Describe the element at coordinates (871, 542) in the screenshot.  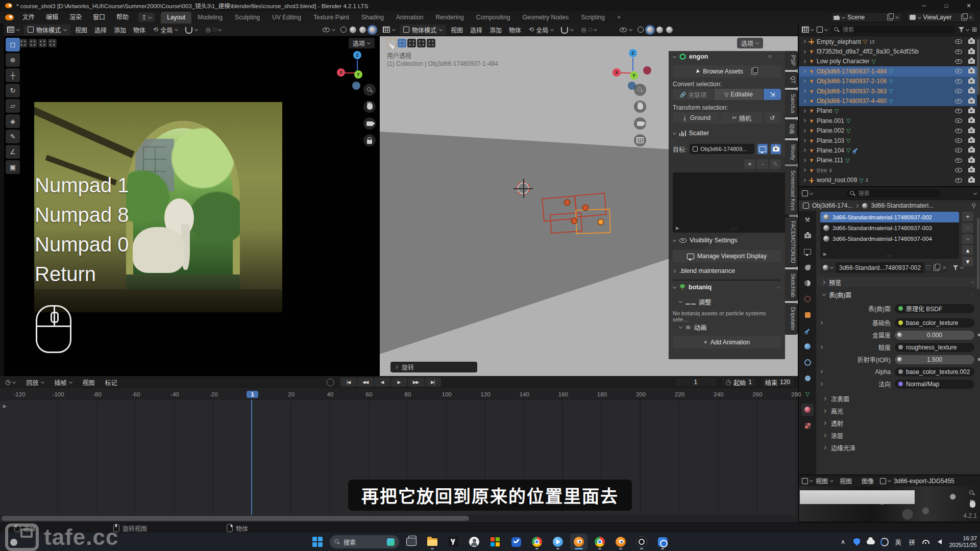
I see `onedrive-cloud-icon` at that location.